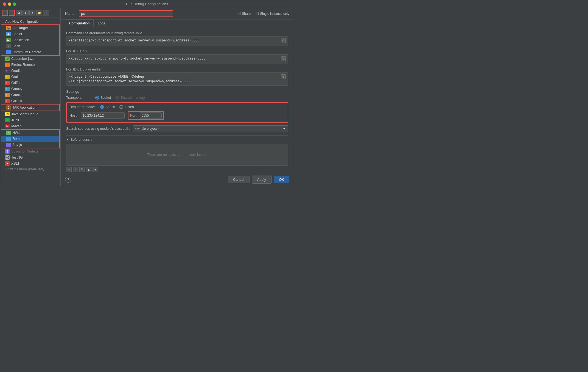 The width and height of the screenshot is (588, 372). What do you see at coordinates (12, 13) in the screenshot?
I see `remove-configuration-button: −` at bounding box center [12, 13].